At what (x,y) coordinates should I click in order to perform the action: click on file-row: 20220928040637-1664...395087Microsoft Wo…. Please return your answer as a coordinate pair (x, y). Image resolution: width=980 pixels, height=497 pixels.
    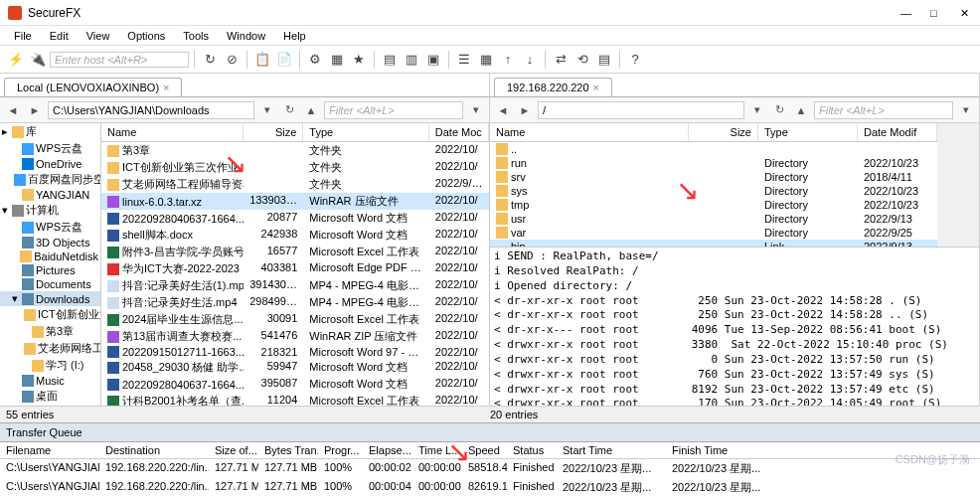
    Looking at the image, I should click on (295, 384).